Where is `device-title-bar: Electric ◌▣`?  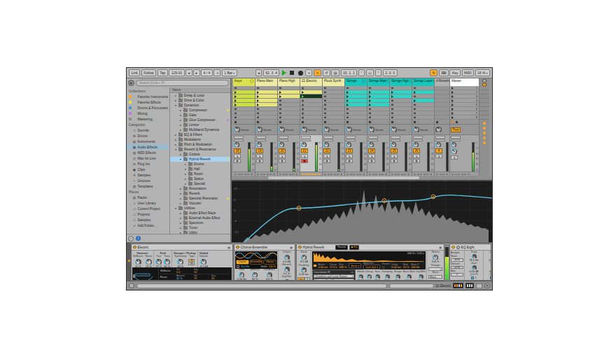 device-title-bar: Electric ◌▣ is located at coordinates (182, 248).